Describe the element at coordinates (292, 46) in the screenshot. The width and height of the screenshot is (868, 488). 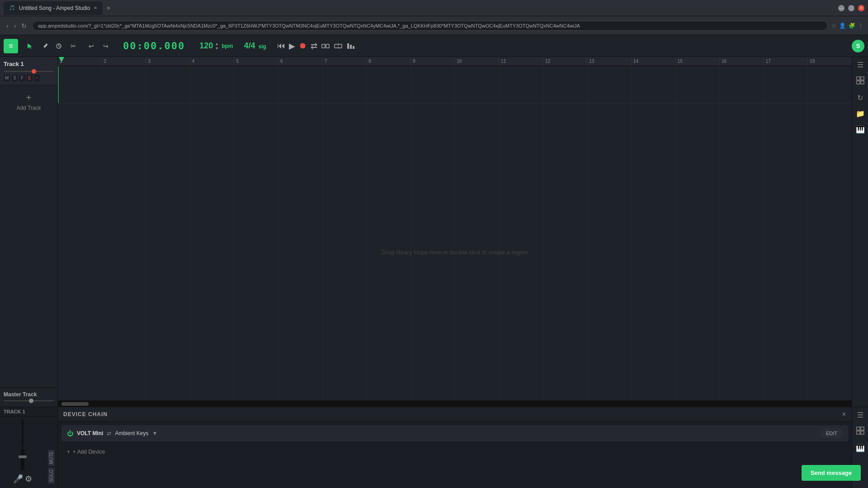
I see `play-button: ▶` at that location.